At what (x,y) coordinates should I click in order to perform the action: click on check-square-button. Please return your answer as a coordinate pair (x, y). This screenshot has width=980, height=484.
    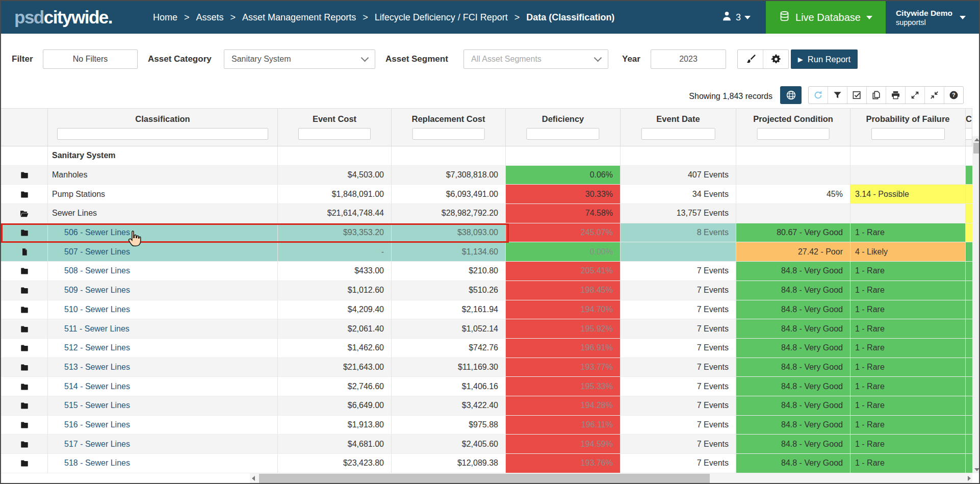
    Looking at the image, I should click on (857, 95).